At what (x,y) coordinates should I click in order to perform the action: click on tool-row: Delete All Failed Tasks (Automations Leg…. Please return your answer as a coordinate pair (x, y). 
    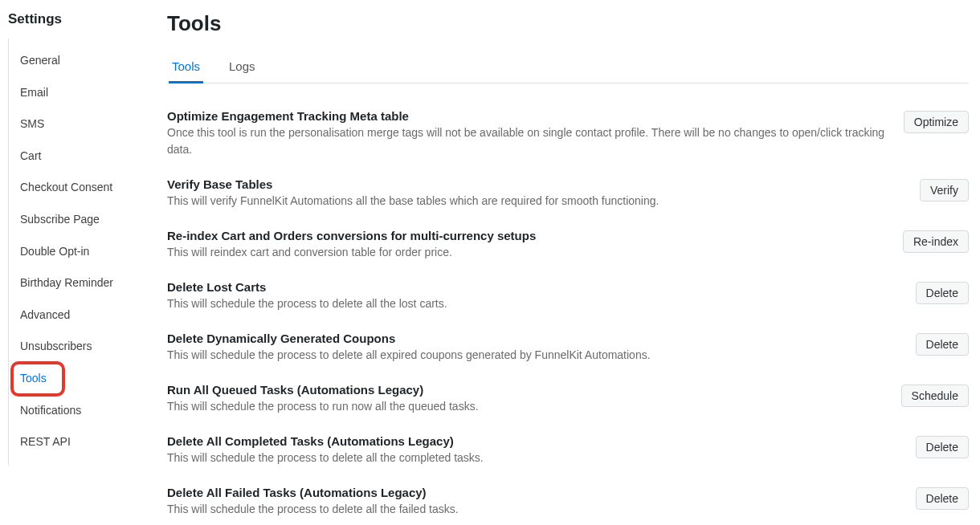
    Looking at the image, I should click on (568, 501).